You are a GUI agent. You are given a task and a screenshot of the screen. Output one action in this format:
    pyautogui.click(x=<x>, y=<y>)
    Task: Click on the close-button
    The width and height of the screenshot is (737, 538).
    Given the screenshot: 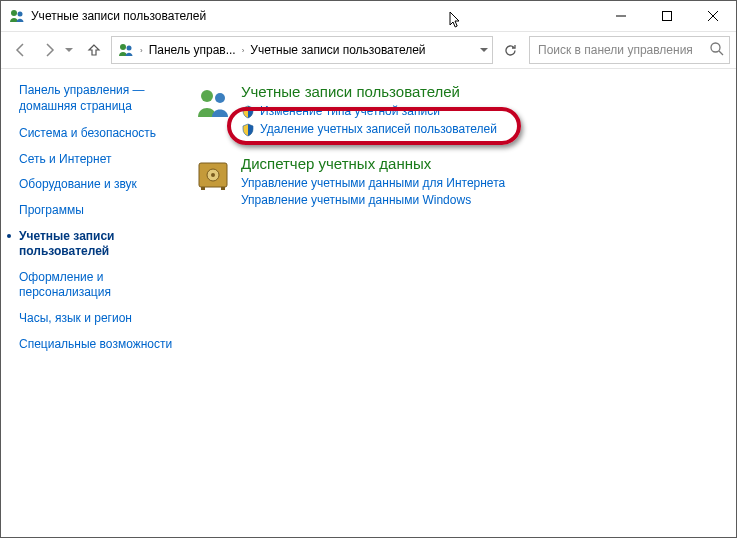 What is the action you would take?
    pyautogui.click(x=713, y=16)
    